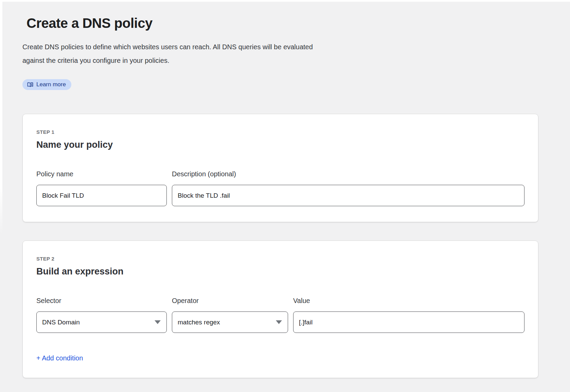  Describe the element at coordinates (281, 315) in the screenshot. I see `step-2-form-row: Selector DNS Domain Operator matches reg…` at that location.